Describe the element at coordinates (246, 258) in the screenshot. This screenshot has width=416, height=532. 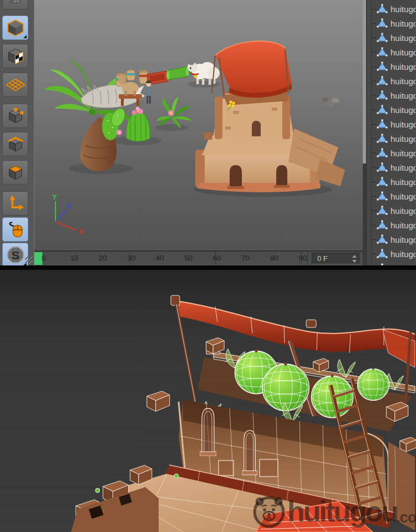
I see `timeline-tick-label: 70` at that location.